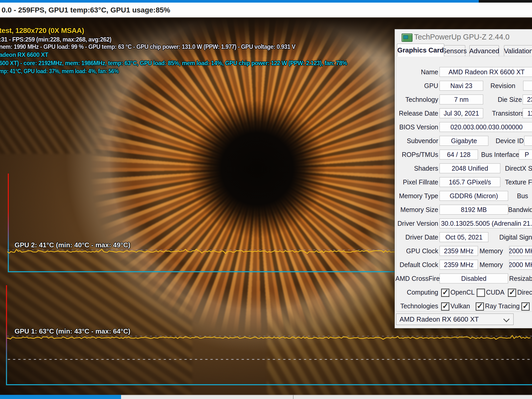 This screenshot has height=399, width=532. I want to click on gpu-selector-value: AMD Radeon RX 6600 XT, so click(439, 320).